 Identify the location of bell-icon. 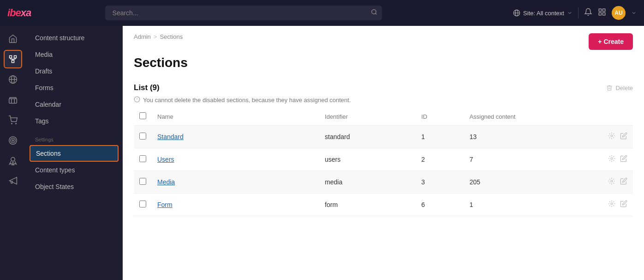
(588, 13).